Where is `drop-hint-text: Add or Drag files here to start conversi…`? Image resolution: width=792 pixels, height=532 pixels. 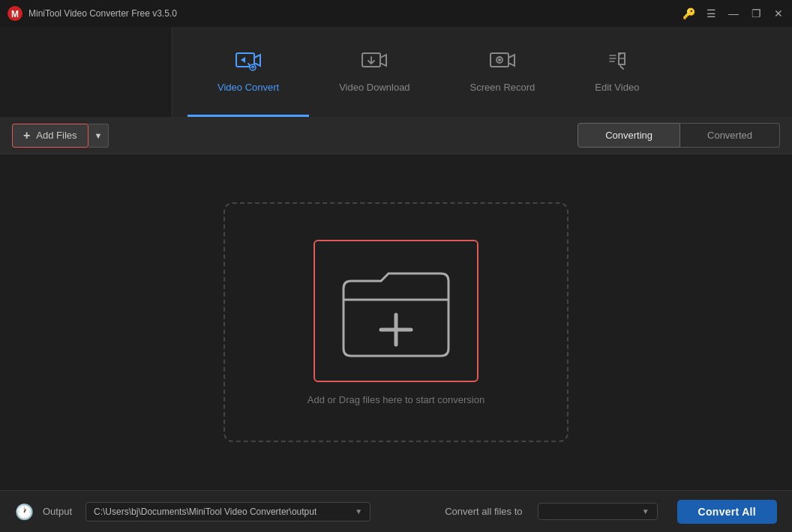
drop-hint-text: Add or Drag files here to start conversi… is located at coordinates (396, 400).